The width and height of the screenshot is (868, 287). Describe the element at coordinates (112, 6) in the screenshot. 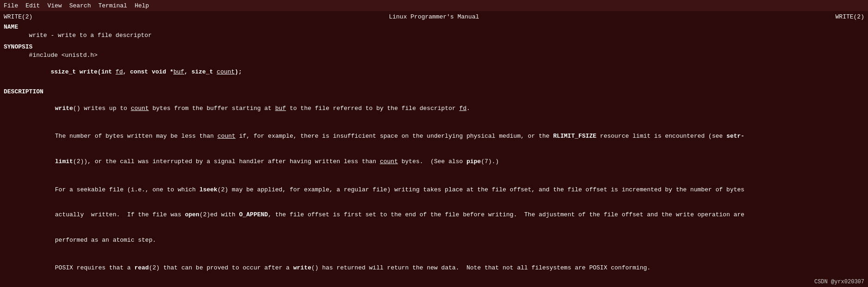

I see `menu-terminal: Terminal` at that location.